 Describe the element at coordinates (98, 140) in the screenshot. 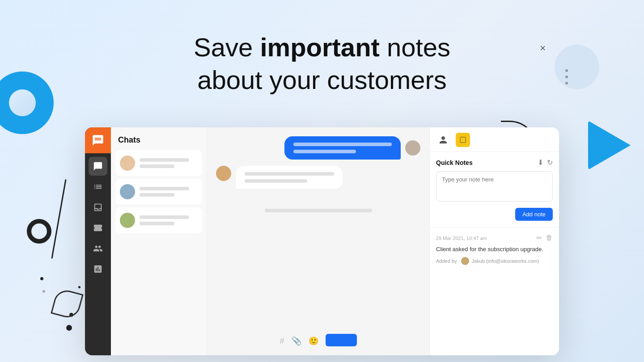

I see `sidebar-logo` at that location.